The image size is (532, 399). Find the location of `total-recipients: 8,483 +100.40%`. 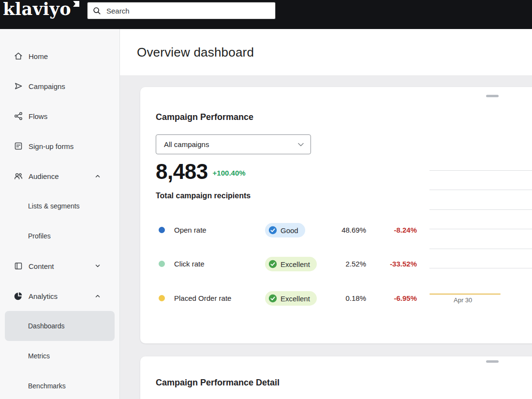

total-recipients: 8,483 +100.40% is located at coordinates (201, 172).